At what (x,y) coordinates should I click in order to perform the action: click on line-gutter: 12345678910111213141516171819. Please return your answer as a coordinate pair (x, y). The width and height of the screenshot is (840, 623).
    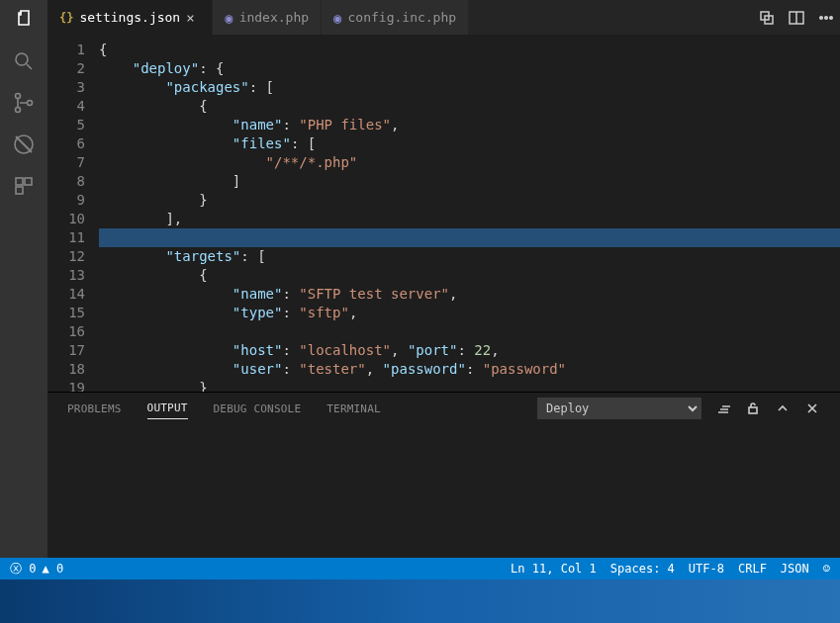
    Looking at the image, I should click on (73, 214).